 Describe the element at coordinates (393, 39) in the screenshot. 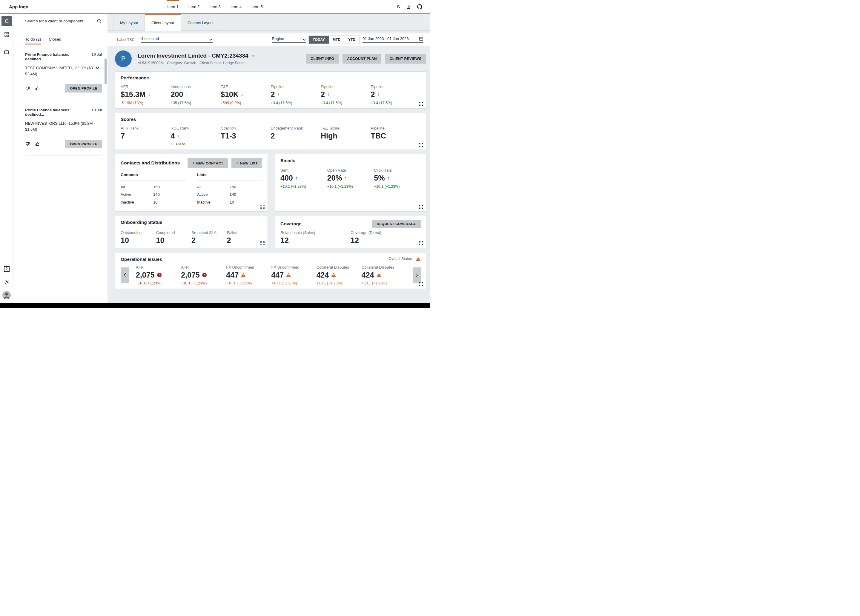

I see `date-range-field: 01 Jan 2023 - 01 Jun 2023` at that location.